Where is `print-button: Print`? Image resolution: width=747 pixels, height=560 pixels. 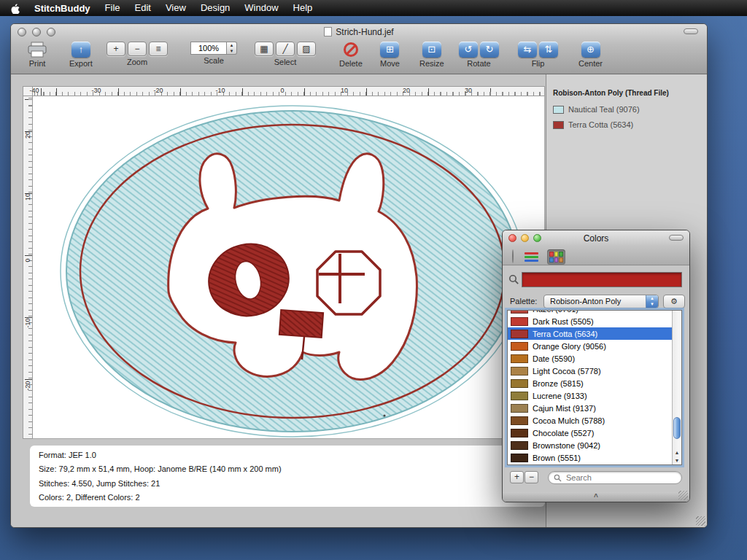 print-button: Print is located at coordinates (37, 55).